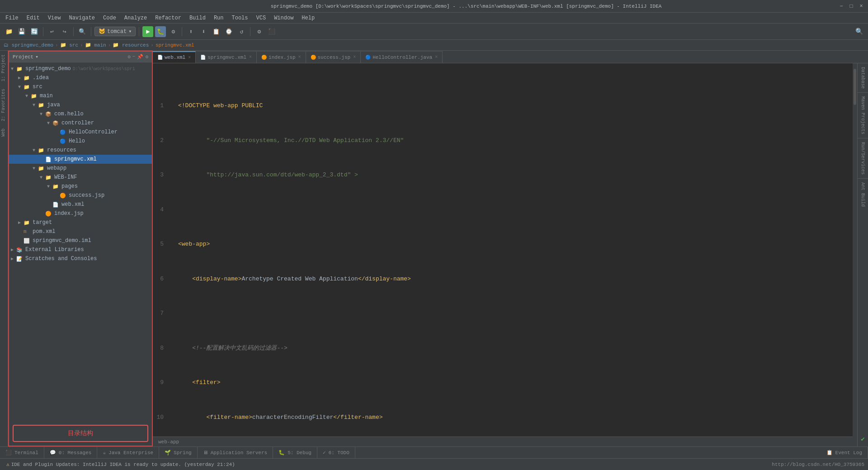 This screenshot has width=868, height=470. What do you see at coordinates (34, 32) in the screenshot?
I see `toolbar-sync-btn: 🔄` at bounding box center [34, 32].